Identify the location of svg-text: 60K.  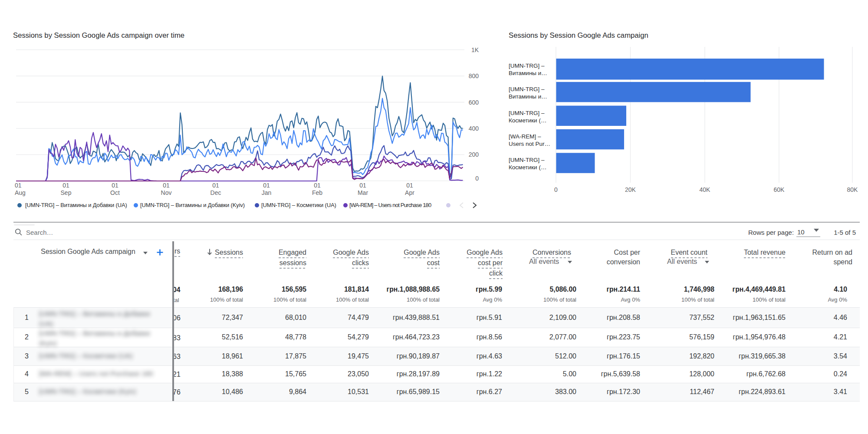
(779, 190).